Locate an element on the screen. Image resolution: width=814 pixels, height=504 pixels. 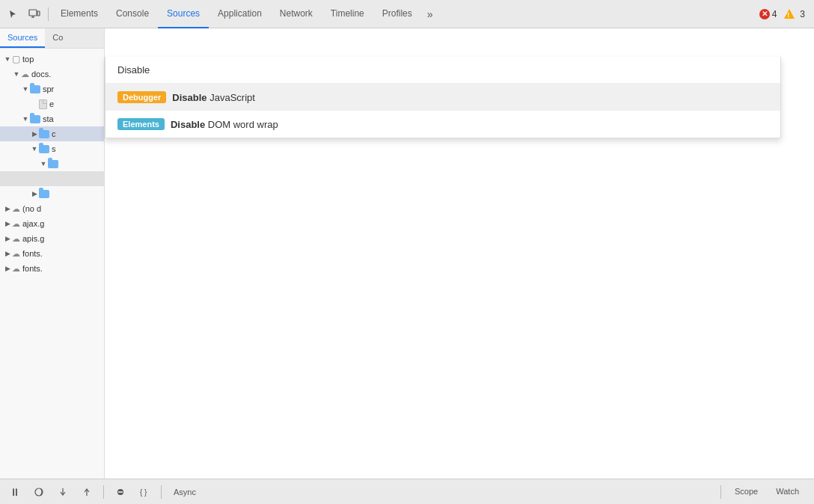
format-button: { } is located at coordinates (144, 492).